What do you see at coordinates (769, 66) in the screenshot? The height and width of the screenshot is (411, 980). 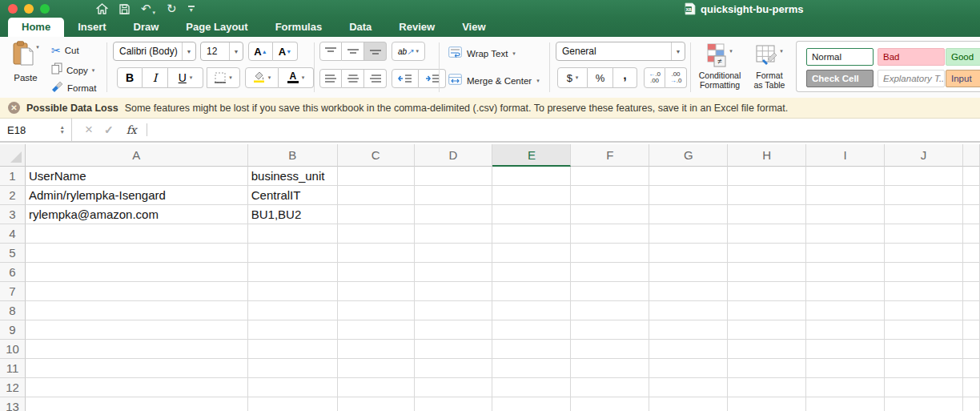 I see `format-as-table-button: ▾ Formatas Table` at bounding box center [769, 66].